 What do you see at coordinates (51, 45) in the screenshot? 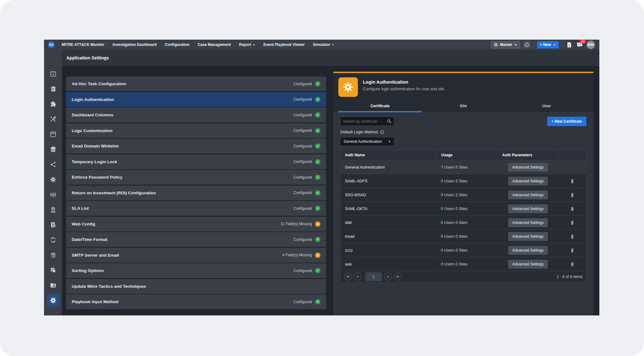
I see `d3-logo: D3` at bounding box center [51, 45].